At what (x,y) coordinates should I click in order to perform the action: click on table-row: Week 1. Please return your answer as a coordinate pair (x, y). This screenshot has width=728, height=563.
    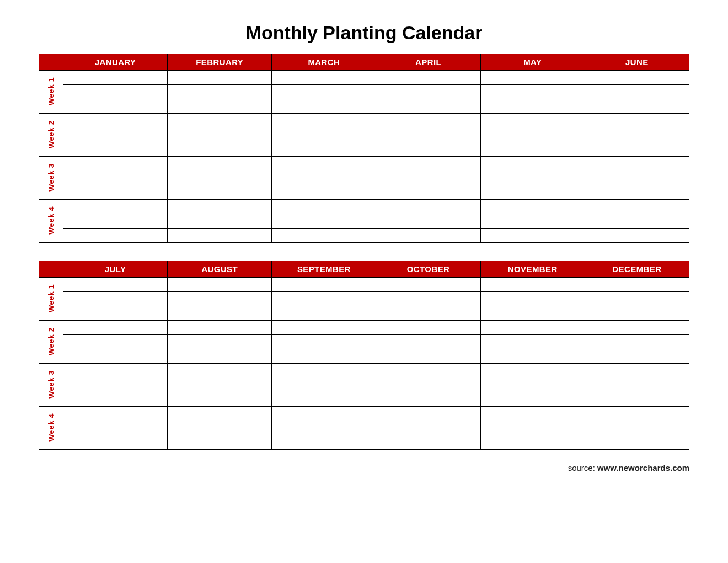
    Looking at the image, I should click on (364, 285).